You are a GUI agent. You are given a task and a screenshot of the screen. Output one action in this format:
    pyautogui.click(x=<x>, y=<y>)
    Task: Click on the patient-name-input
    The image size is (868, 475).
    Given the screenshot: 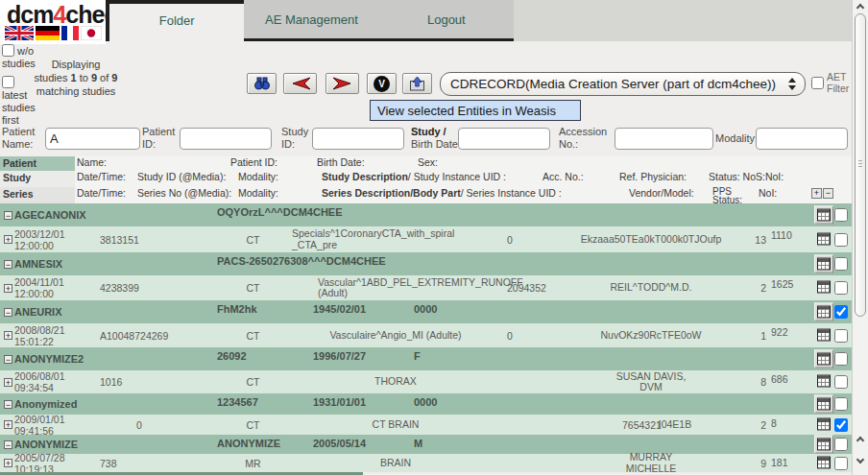 What is the action you would take?
    pyautogui.click(x=92, y=138)
    